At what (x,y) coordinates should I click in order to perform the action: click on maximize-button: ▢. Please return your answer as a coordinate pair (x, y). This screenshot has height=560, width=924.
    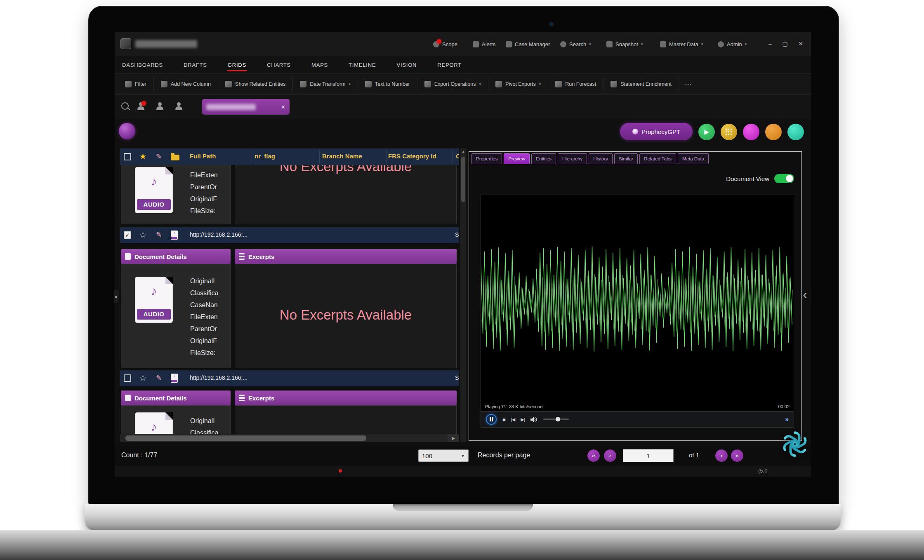
    Looking at the image, I should click on (785, 44).